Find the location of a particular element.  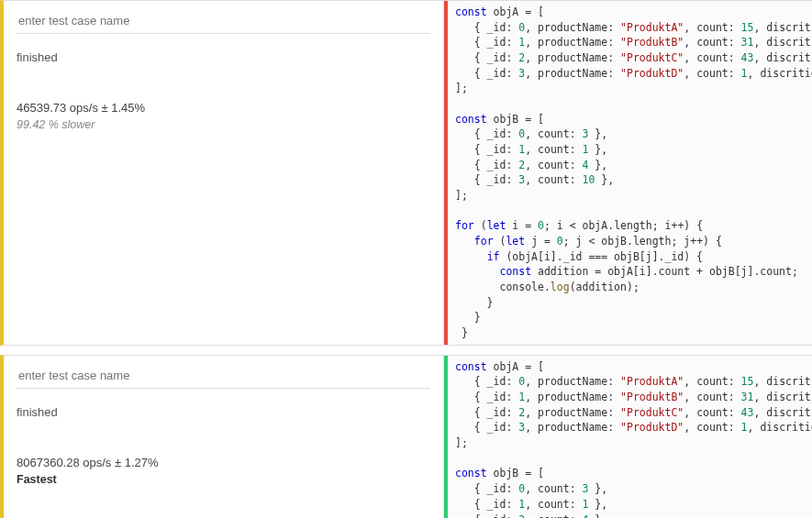

test-ops: 8067360.28 ops/s ± 1.27% is located at coordinates (224, 462).